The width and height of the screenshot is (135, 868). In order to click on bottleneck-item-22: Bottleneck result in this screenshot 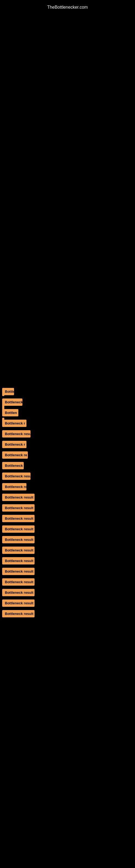, I will do `click(68, 614)`.